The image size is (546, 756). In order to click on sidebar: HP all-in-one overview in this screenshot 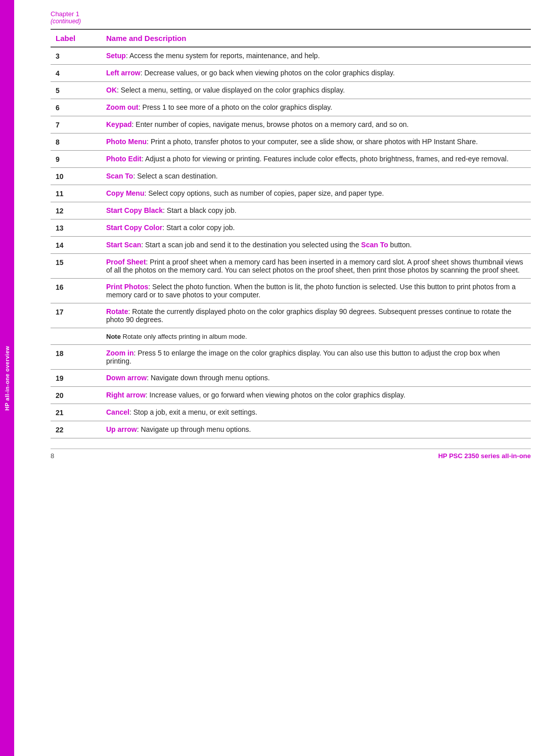, I will do `click(7, 378)`.